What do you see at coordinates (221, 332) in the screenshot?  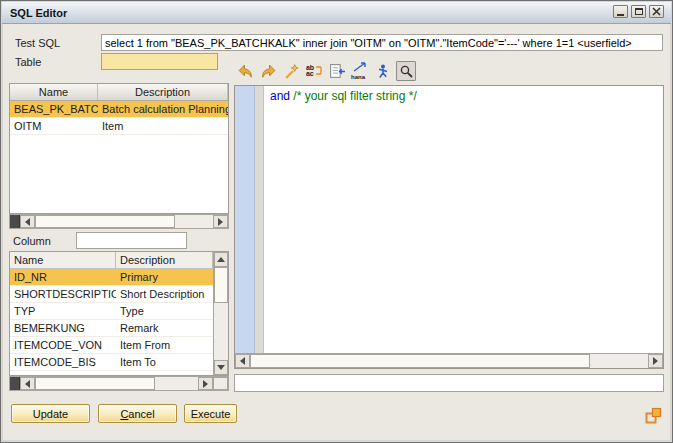 I see `vscroll-track` at bounding box center [221, 332].